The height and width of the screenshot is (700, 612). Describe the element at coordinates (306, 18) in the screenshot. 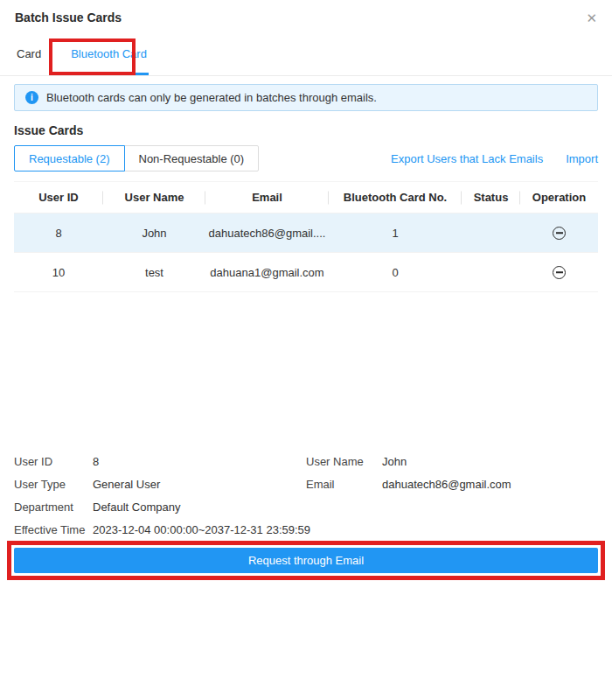

I see `dialog-header: Batch Issue Cards ✕` at that location.